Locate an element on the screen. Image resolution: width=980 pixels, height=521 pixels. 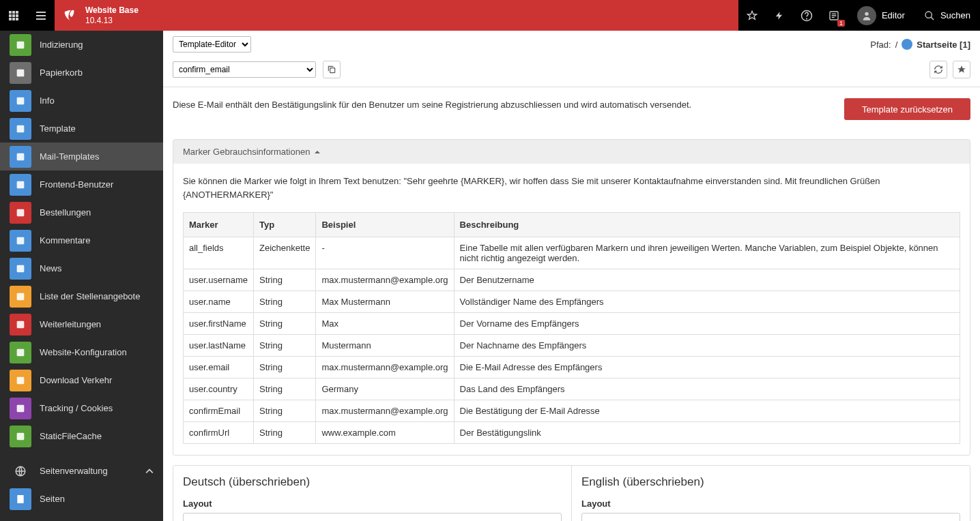
sidebar-item-label: Website-Konfiguration is located at coordinates (83, 352).